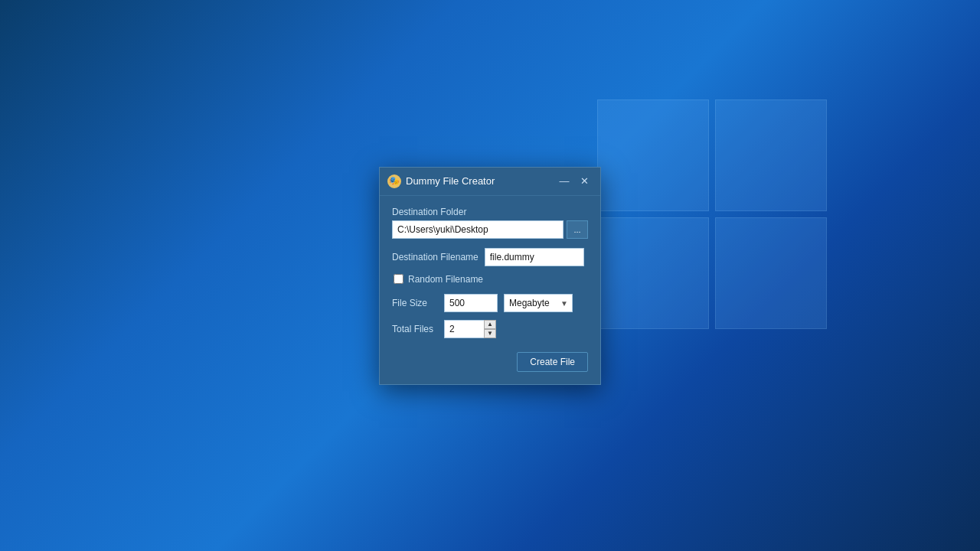 The width and height of the screenshot is (980, 551). I want to click on minimize-button: —, so click(564, 181).